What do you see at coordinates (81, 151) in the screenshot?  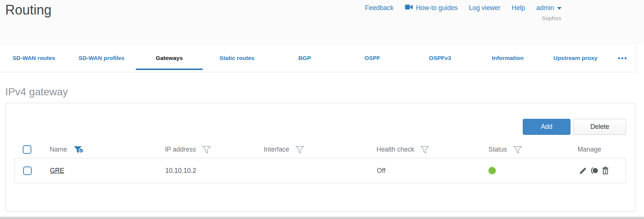 I see `filter-check-badge` at bounding box center [81, 151].